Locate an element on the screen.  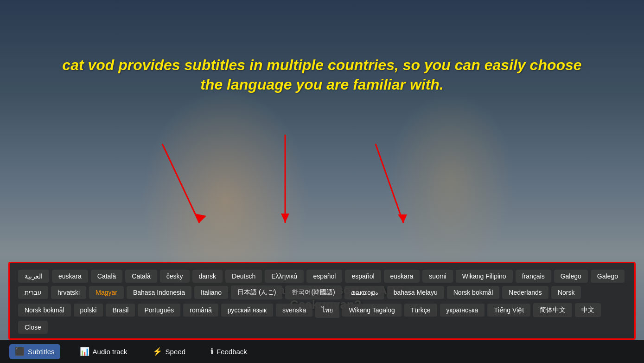
language-button: Türkçe is located at coordinates (421, 310).